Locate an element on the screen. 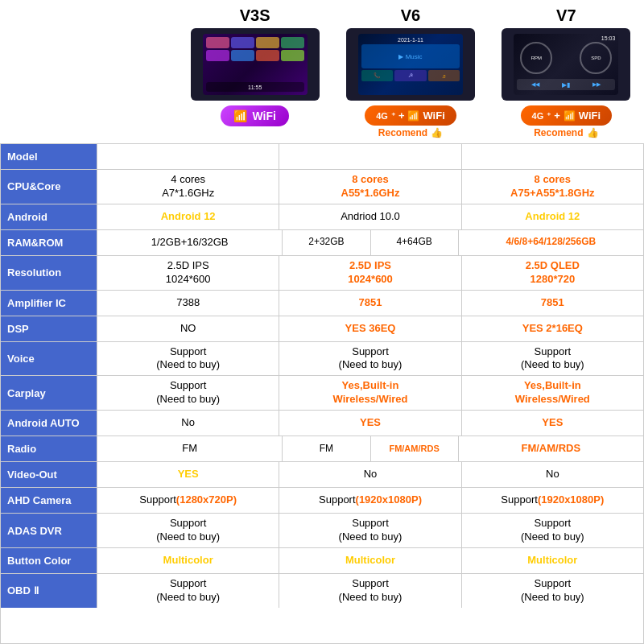 This screenshot has height=644, width=644. table-row-radio: Radio FM FM FM/AM/RDS FM/AM/RDS is located at coordinates (322, 449).